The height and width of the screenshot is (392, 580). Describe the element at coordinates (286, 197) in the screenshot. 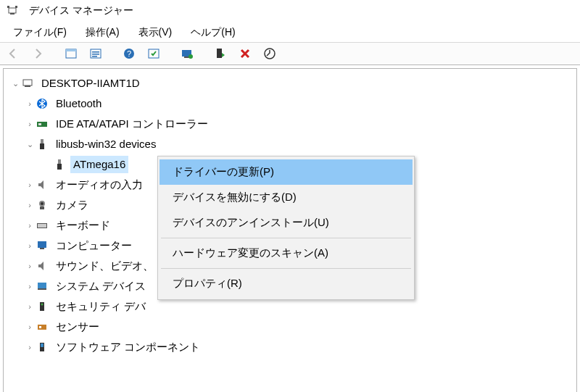

I see `ctx-disable-device: デバイスを無効にする(D)` at that location.